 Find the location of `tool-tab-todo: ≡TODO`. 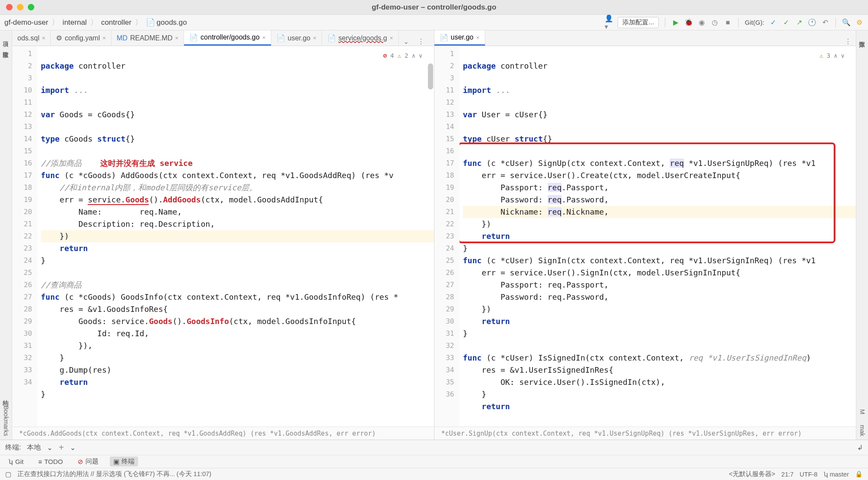

tool-tab-todo: ≡TODO is located at coordinates (50, 461).